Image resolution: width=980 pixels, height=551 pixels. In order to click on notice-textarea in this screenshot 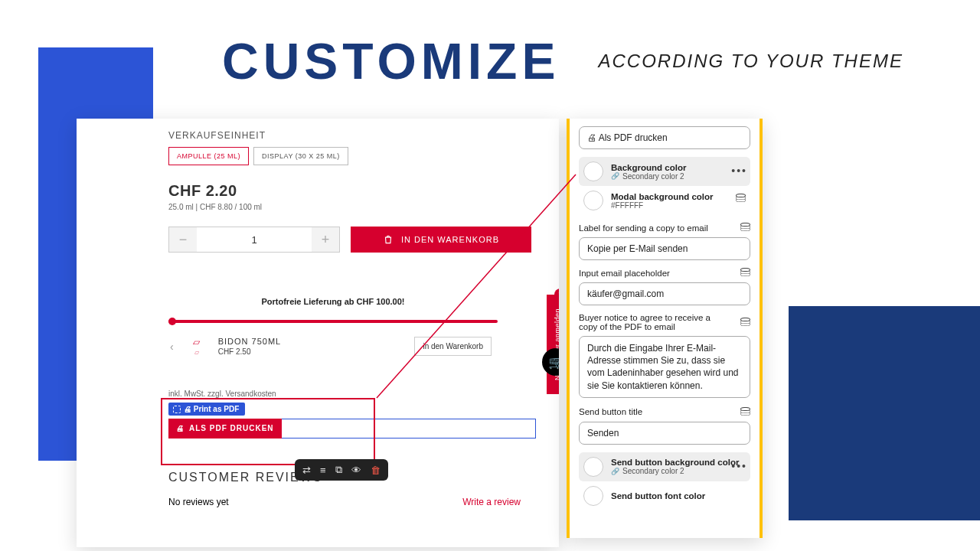, I will do `click(665, 367)`.